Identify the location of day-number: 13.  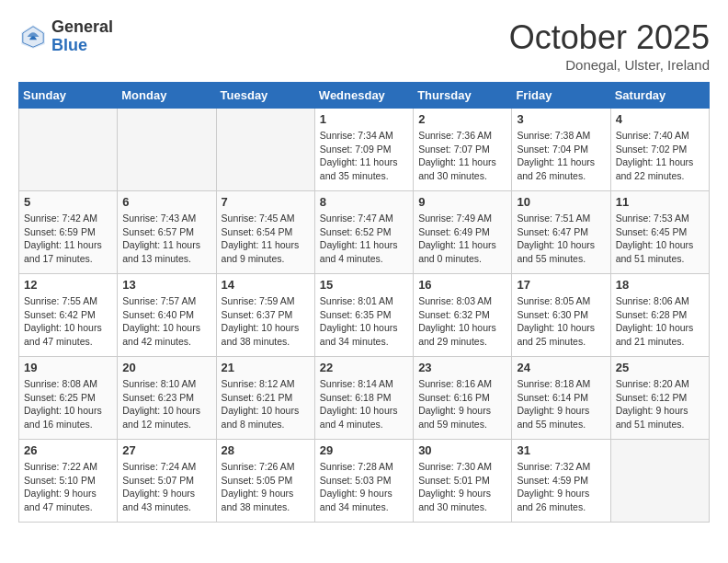
(166, 285).